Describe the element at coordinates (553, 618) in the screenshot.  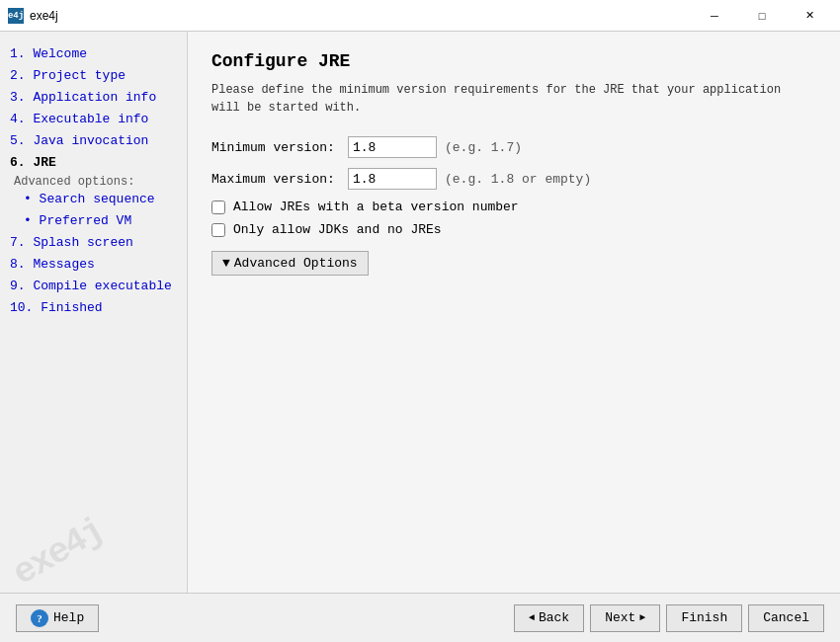
I see `back-label: Back` at that location.